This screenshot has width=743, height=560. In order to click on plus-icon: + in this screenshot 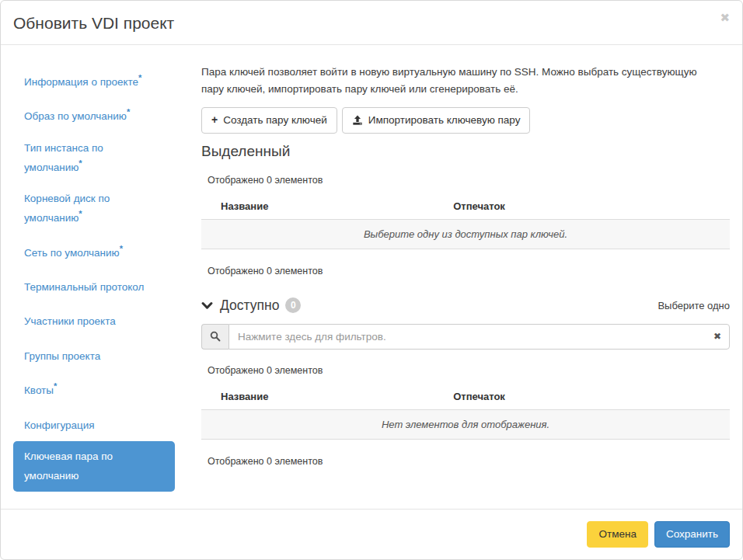, I will do `click(215, 120)`.